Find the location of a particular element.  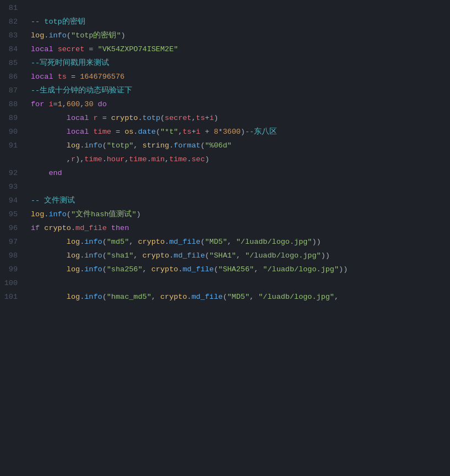

line-number: 88 is located at coordinates (13, 105).